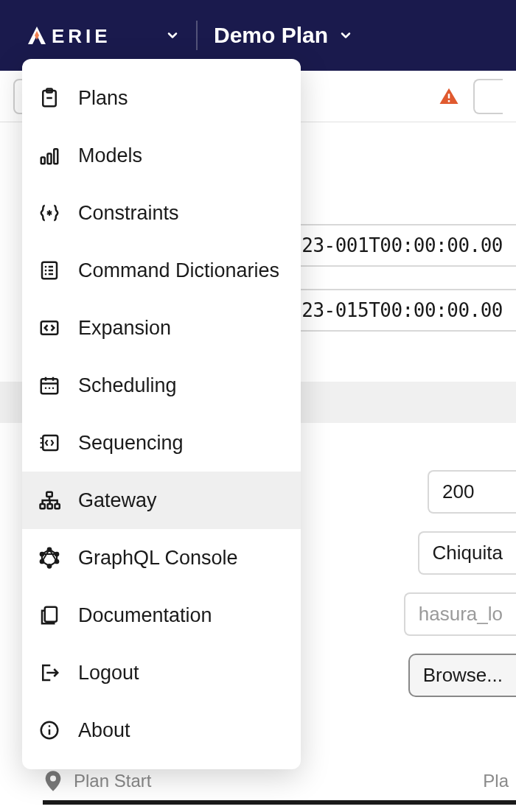  What do you see at coordinates (128, 386) in the screenshot?
I see `menu-label: Scheduling` at bounding box center [128, 386].